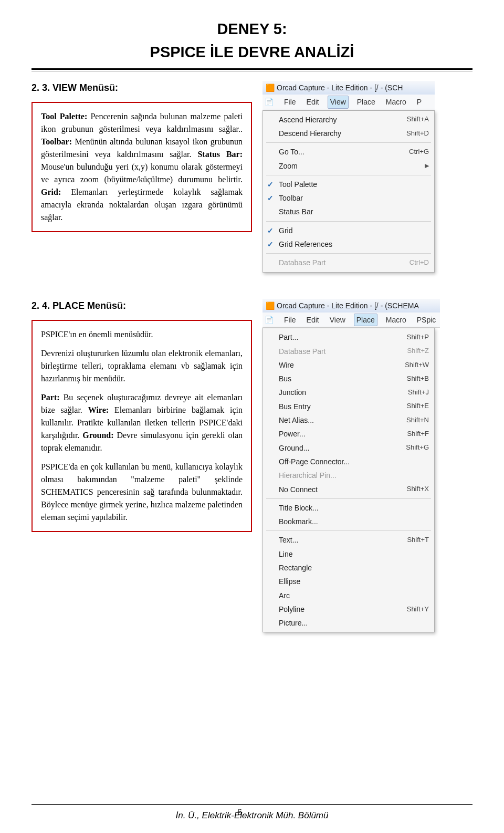  What do you see at coordinates (339, 152) in the screenshot?
I see `menu-item-label: Go To...` at bounding box center [339, 152].